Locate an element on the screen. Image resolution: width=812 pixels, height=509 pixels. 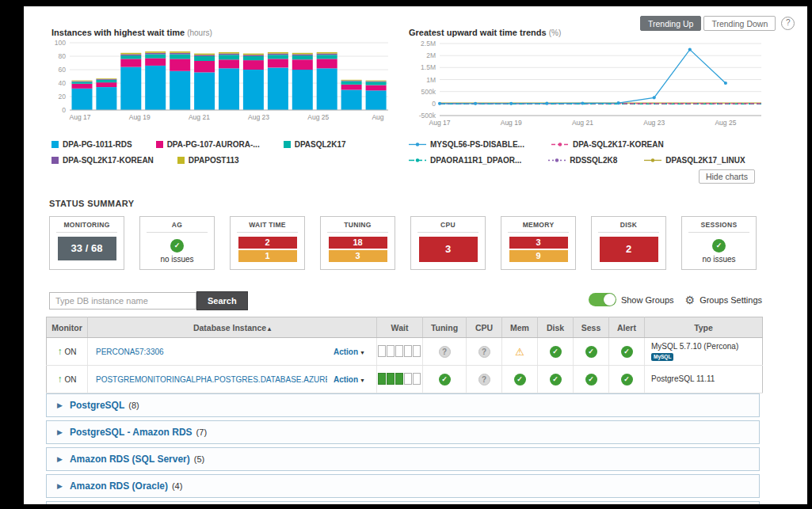
status-cards: MONITORING33 / 68AG✓no issuesWAIT TIME21… is located at coordinates (402, 243).